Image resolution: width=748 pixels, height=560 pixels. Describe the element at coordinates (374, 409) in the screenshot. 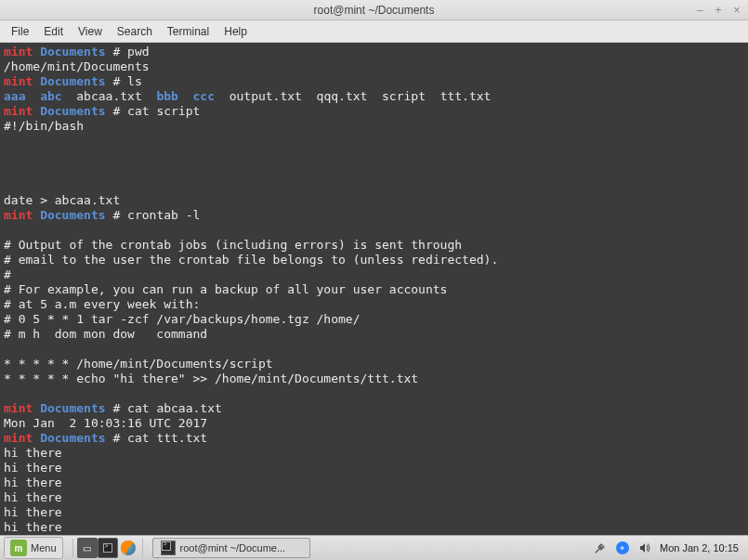

I see `terminal-line: mint Documents # cat abcaa.txt` at that location.